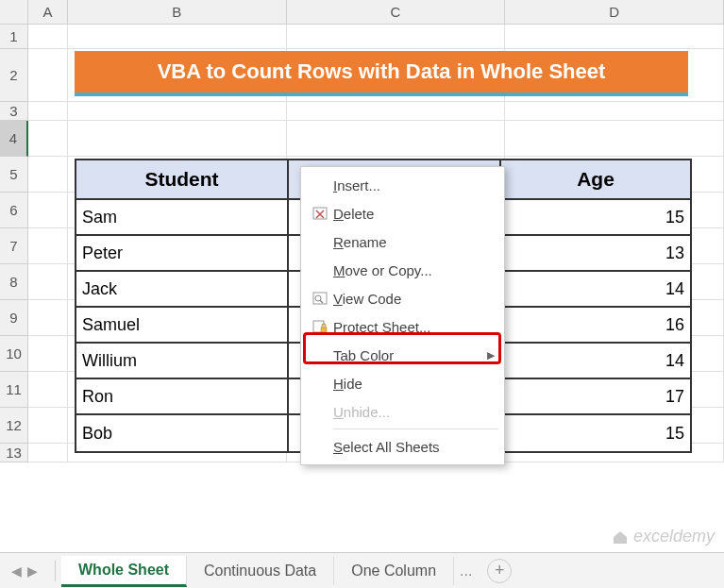 This screenshot has height=588, width=724. I want to click on tab-nav: ◀ ▶, so click(25, 571).